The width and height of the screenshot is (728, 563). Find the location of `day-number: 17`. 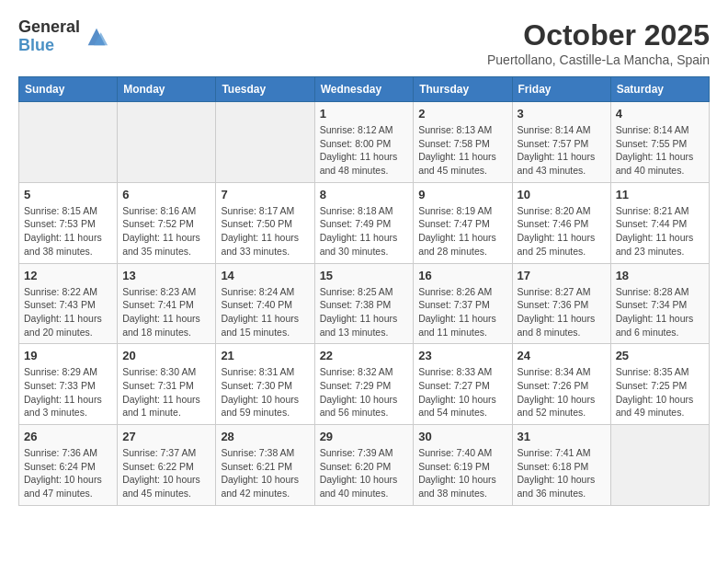

day-number: 17 is located at coordinates (562, 276).